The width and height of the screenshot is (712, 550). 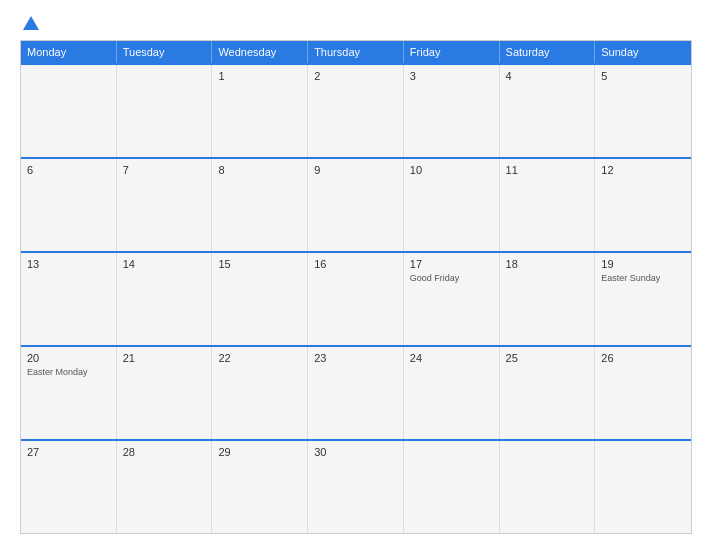 I want to click on day-number: 30, so click(x=356, y=452).